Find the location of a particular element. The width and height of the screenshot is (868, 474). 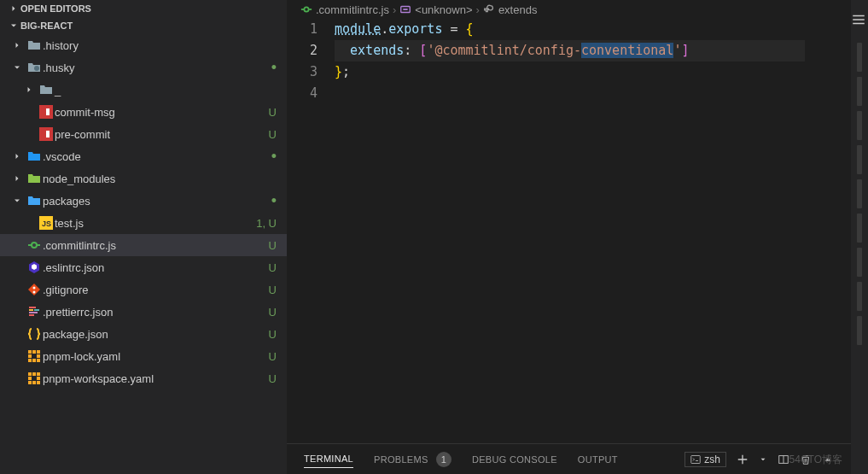

tree-label: packages is located at coordinates (157, 202).